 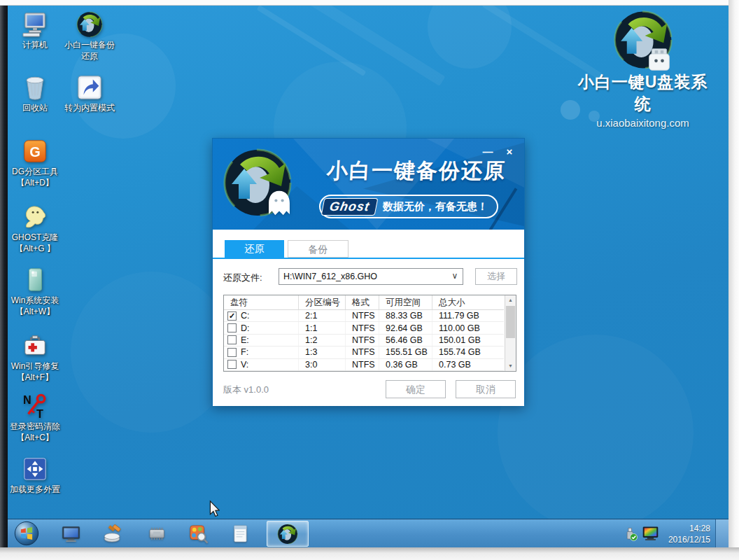 I want to click on expand-arrows-icon, so click(x=35, y=469).